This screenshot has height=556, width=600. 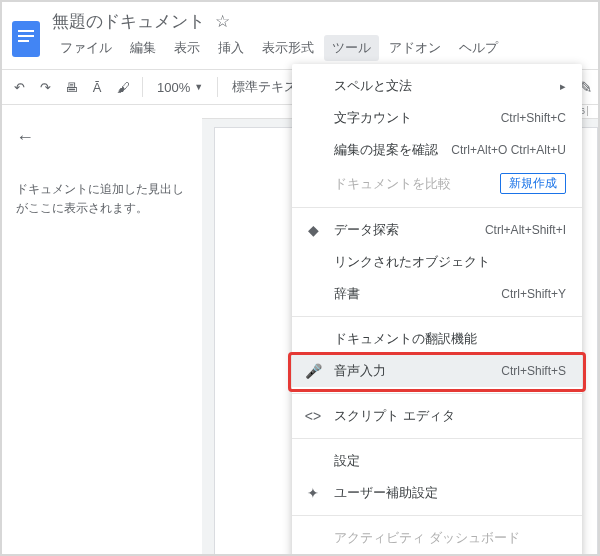 What do you see at coordinates (534, 371) in the screenshot?
I see `menu-item-shortcut: Ctrl+Shift+S` at bounding box center [534, 371].